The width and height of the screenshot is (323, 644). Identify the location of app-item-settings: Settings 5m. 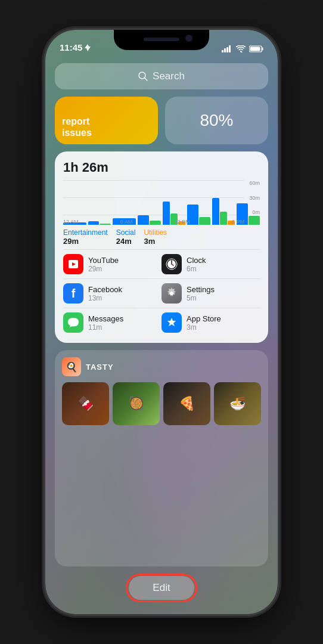
(211, 293).